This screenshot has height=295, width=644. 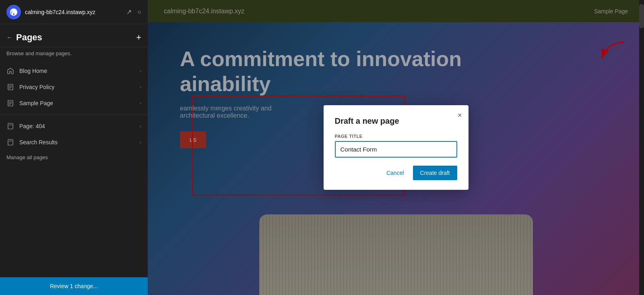 I want to click on pages-subtitle: Browse and manage pages., so click(x=74, y=55).